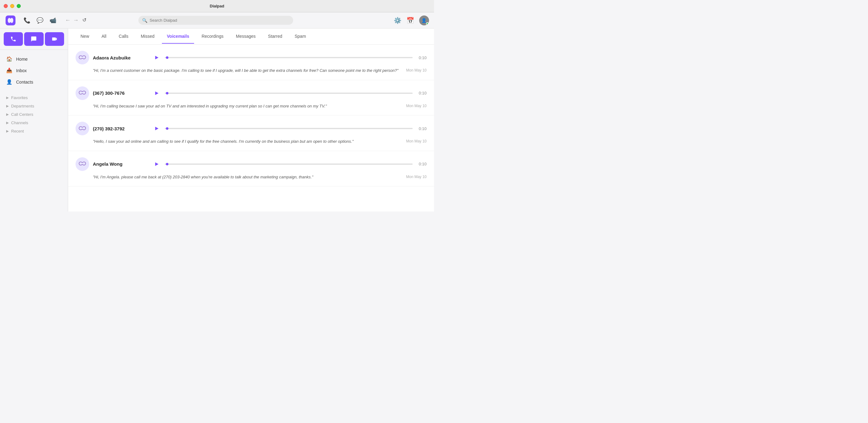 The height and width of the screenshot is (423, 868). What do you see at coordinates (12, 6) in the screenshot?
I see `traffic-lights` at bounding box center [12, 6].